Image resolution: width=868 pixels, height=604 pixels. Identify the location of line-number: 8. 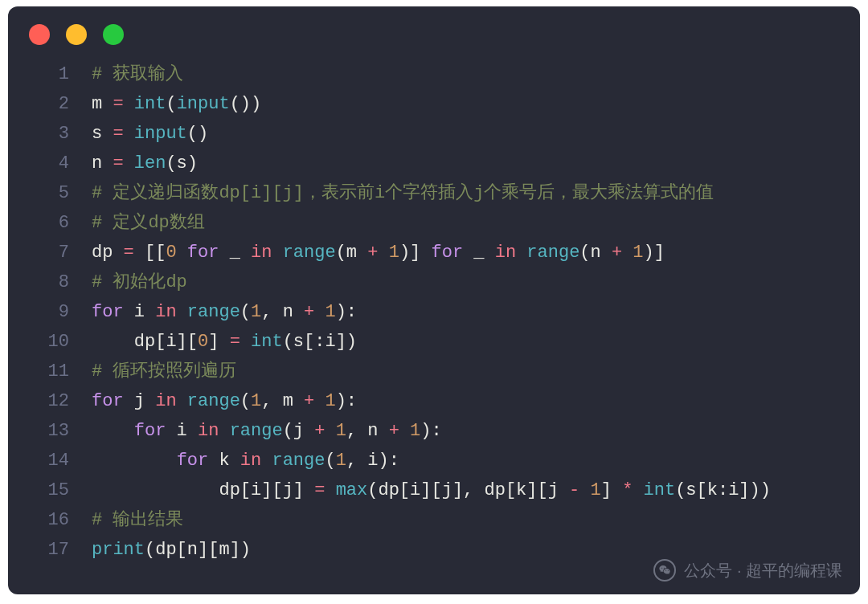
(50, 283).